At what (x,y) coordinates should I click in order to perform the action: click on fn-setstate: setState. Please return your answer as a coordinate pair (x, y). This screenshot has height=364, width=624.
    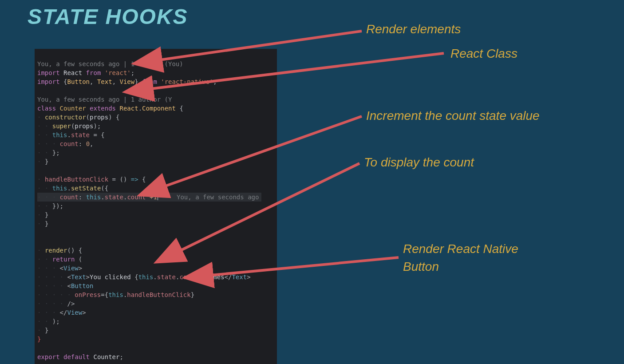
    Looking at the image, I should click on (86, 188).